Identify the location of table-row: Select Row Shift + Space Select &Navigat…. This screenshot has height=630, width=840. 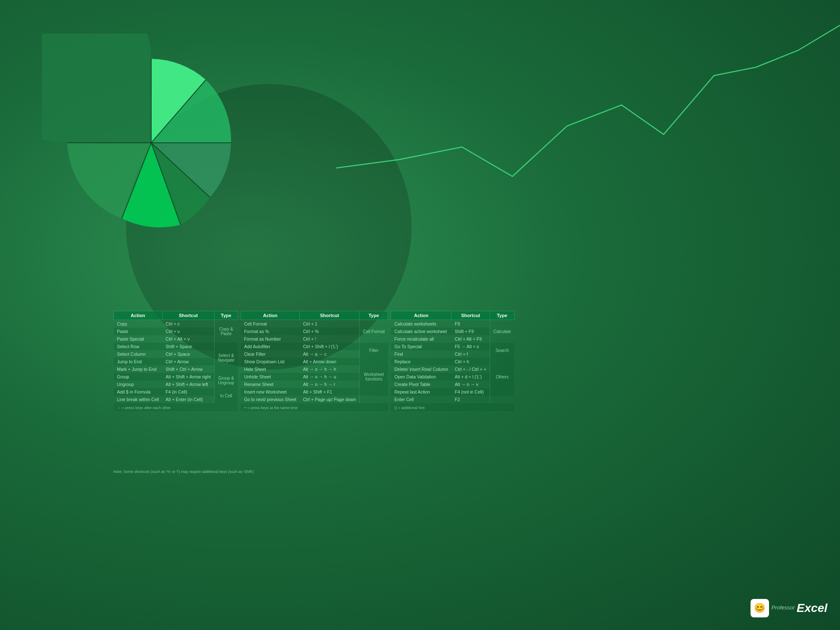
(176, 346).